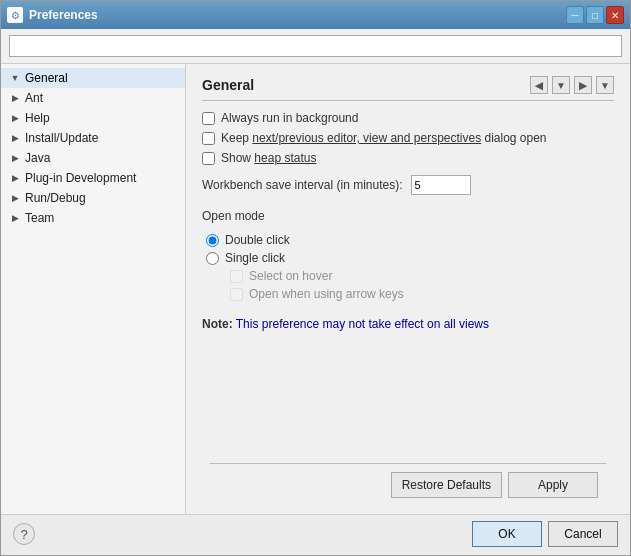 The width and height of the screenshot is (631, 556). Describe the element at coordinates (410, 267) in the screenshot. I see `open-mode-radio-group: Double click Single click Select on hove…` at that location.